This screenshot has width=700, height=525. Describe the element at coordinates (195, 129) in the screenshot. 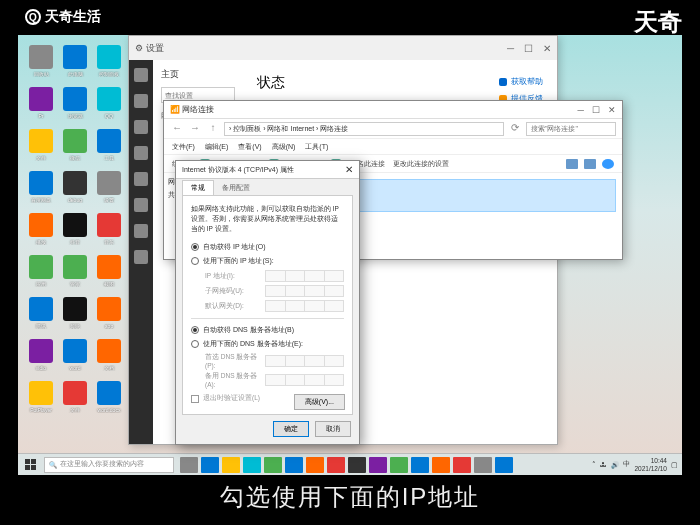

I see `forward-icon: →` at that location.